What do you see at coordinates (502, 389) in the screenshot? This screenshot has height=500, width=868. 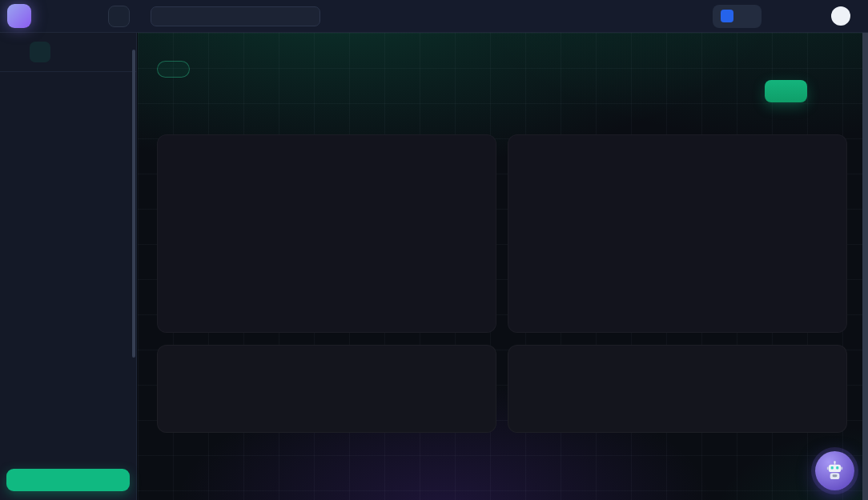 I see `bottom-row` at bounding box center [502, 389].